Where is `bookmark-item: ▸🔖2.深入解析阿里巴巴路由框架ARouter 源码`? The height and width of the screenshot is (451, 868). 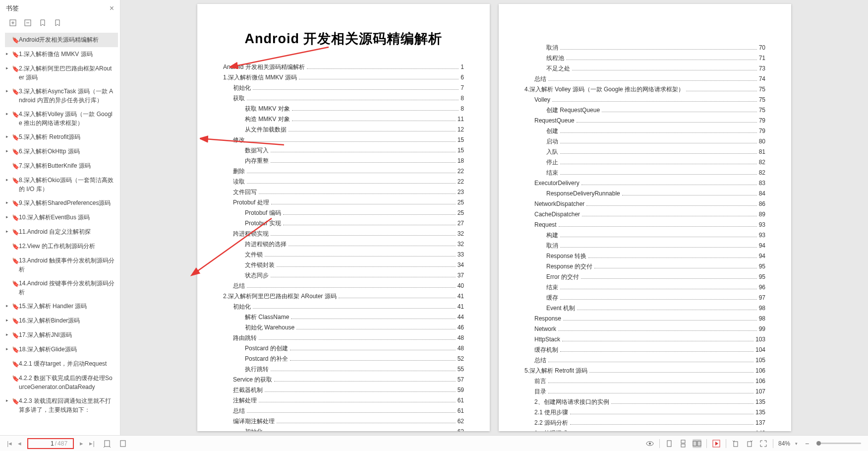 bookmark-item: ▸🔖2.深入解析阿里巴巴路由框架ARouter 源码 is located at coordinates (61, 73).